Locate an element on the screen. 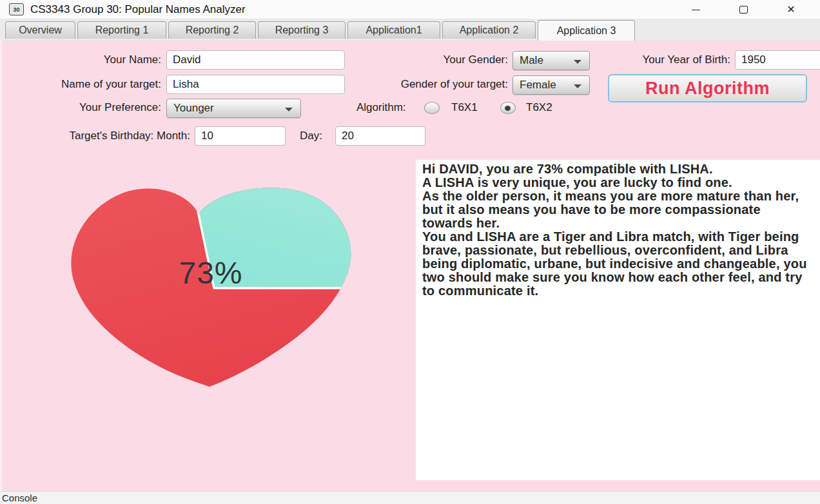 The image size is (820, 504). algorithm-label: Algorithm: is located at coordinates (387, 108).